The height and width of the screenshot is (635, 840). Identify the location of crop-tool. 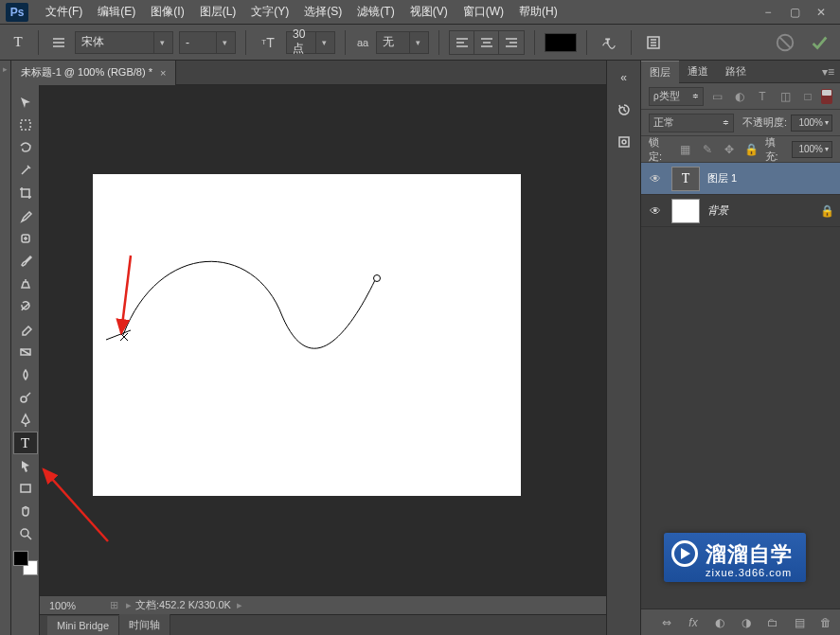
(26, 193).